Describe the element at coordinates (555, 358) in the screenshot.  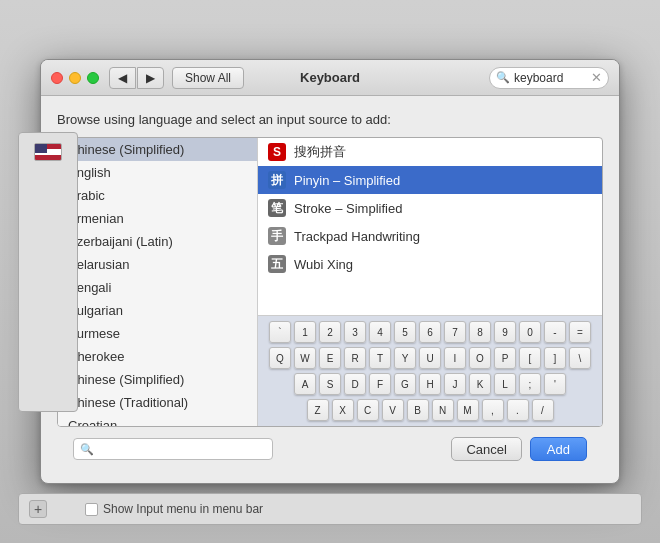
I see `key-x: ]` at that location.